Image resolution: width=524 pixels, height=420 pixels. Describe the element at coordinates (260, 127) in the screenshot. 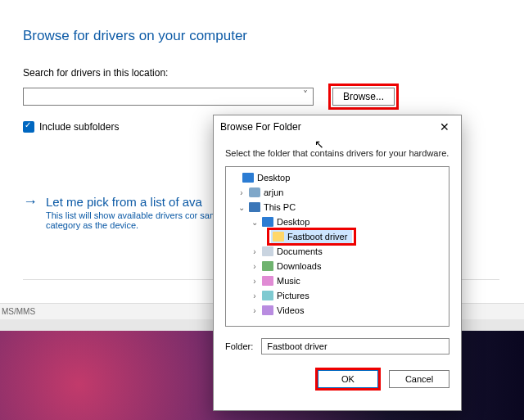

I see `dialog-title: Browse For Folder` at that location.